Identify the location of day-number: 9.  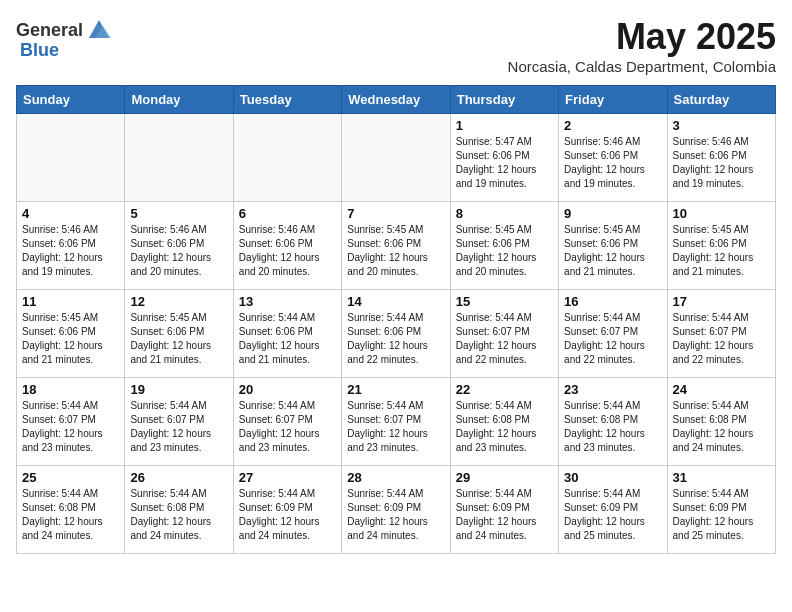
(612, 214).